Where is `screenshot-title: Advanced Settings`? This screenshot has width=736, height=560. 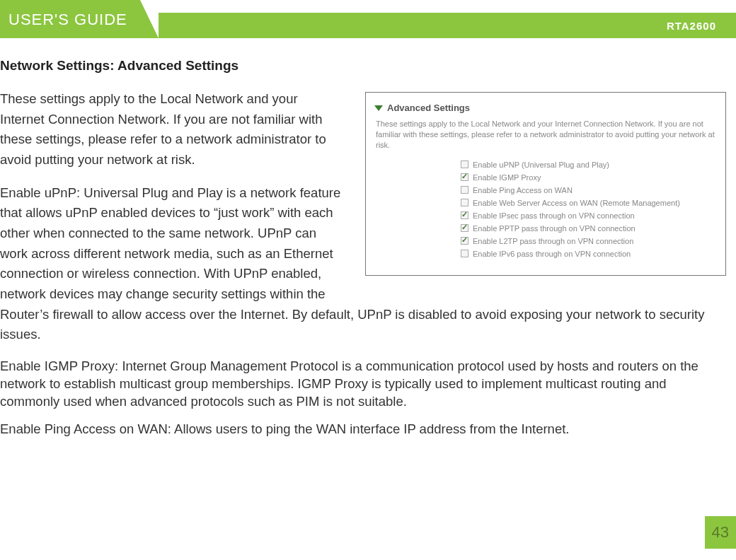 screenshot-title: Advanced Settings is located at coordinates (429, 107).